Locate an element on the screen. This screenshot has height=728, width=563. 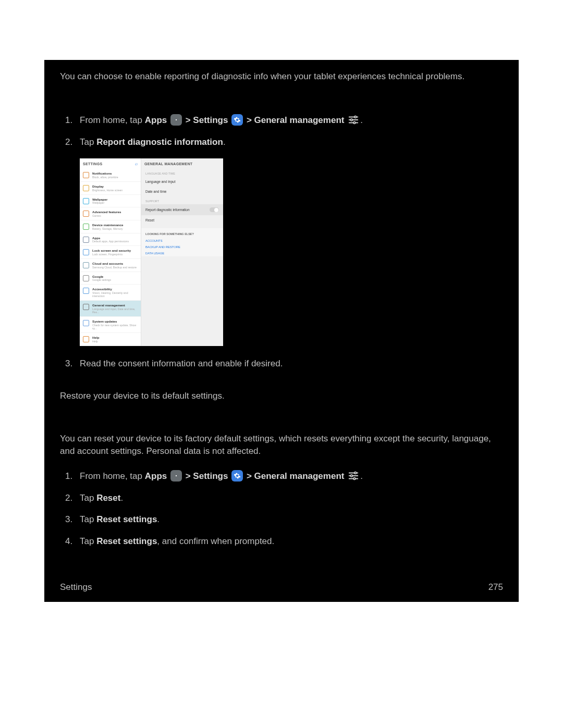
menu-item: Language and input is located at coordinates (182, 181).